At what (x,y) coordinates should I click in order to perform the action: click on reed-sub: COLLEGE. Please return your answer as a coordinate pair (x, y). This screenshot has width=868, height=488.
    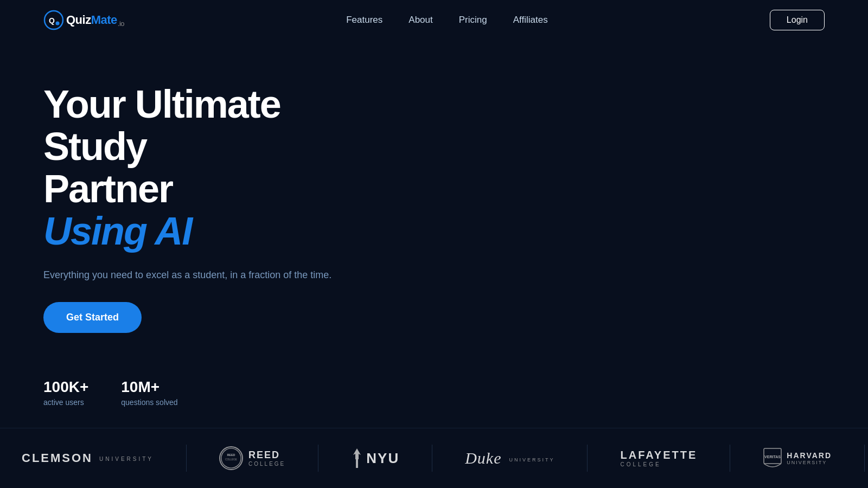
    Looking at the image, I should click on (267, 464).